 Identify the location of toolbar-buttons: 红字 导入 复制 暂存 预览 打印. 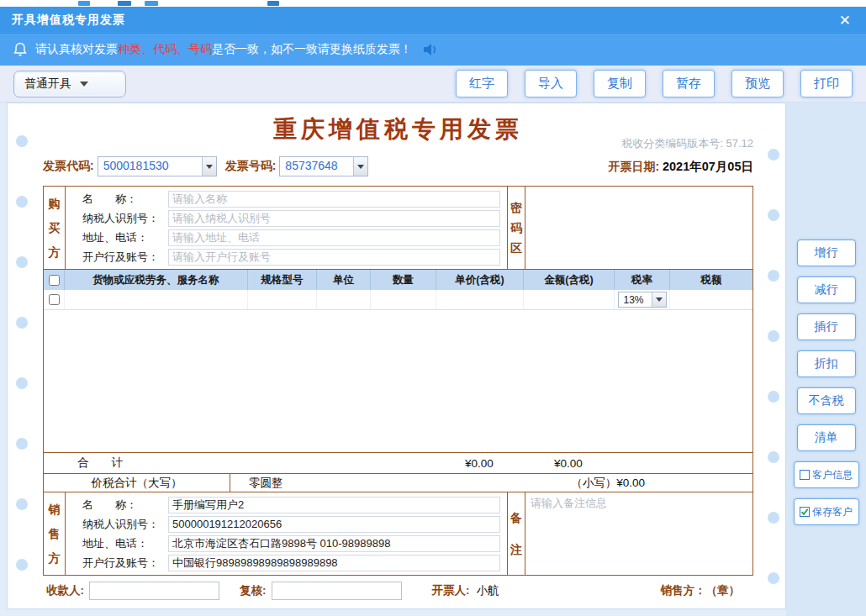
(654, 84).